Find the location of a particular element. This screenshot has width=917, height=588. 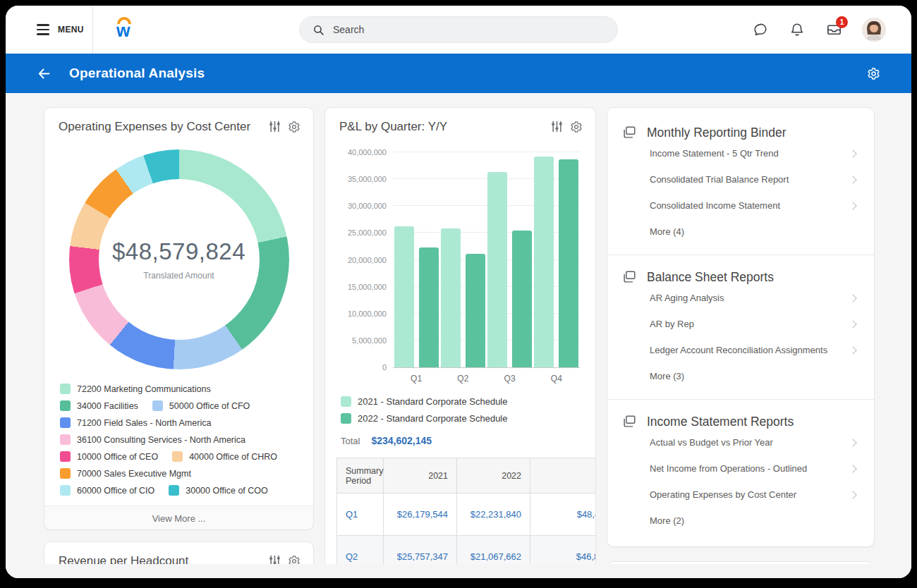

report-link: Consolidated Income Statement is located at coordinates (754, 206).